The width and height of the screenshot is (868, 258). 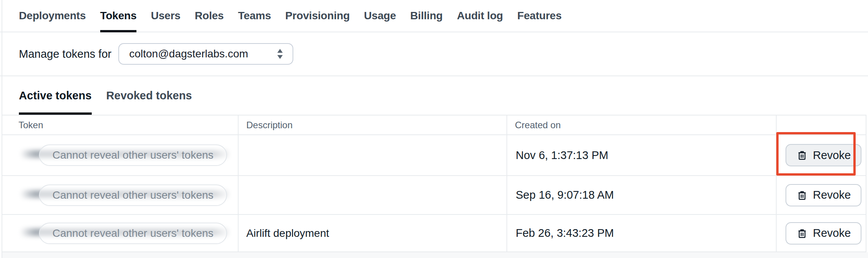 I want to click on column-header-created-on: Created on, so click(x=641, y=125).